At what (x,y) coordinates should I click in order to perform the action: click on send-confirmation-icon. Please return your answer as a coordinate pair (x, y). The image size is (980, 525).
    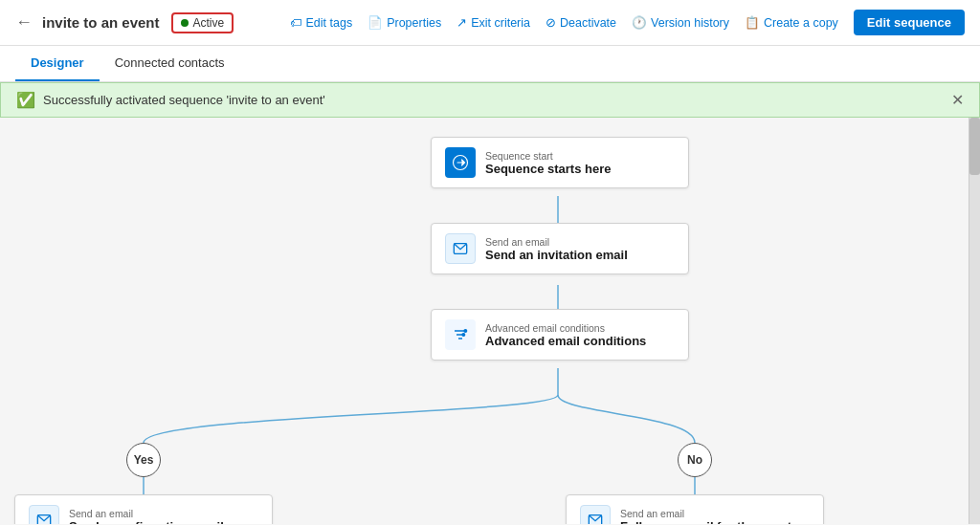
    Looking at the image, I should click on (44, 514).